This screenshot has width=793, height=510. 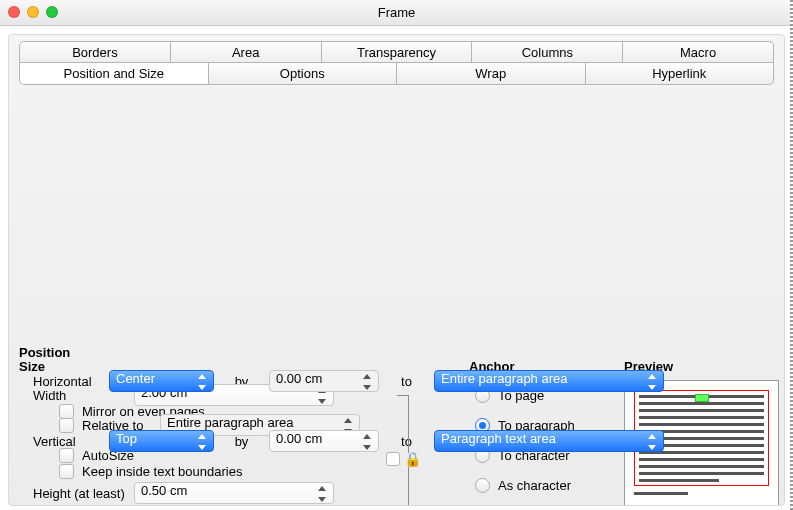 I want to click on vertical-select: Top, so click(x=162, y=441).